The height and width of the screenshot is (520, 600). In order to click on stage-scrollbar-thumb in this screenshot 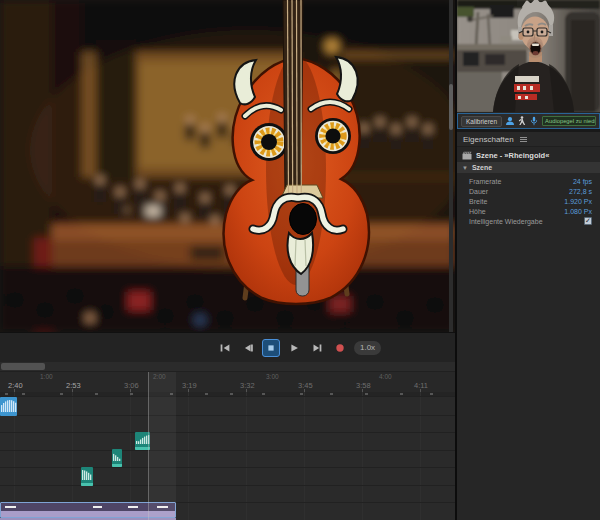, I will do `click(451, 107)`.